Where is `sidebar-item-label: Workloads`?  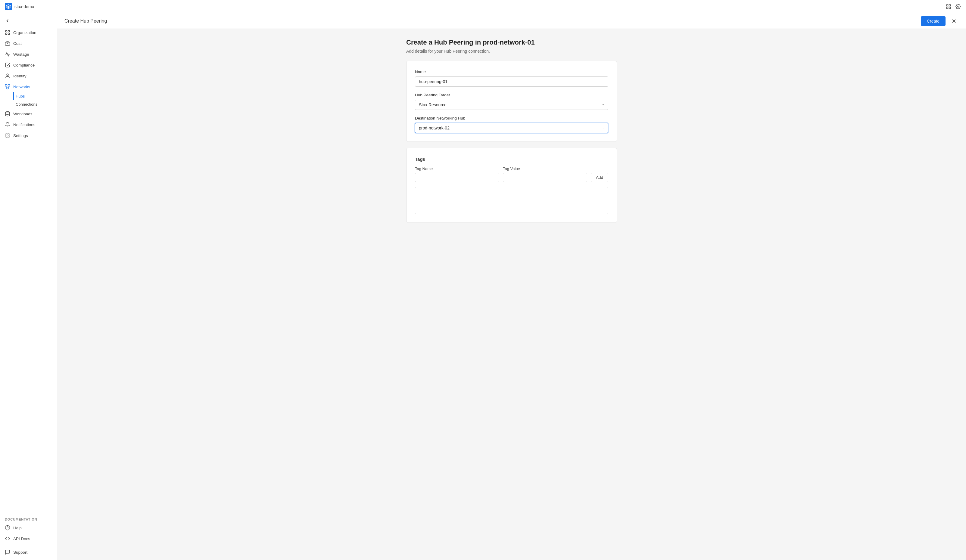
sidebar-item-label: Workloads is located at coordinates (23, 114).